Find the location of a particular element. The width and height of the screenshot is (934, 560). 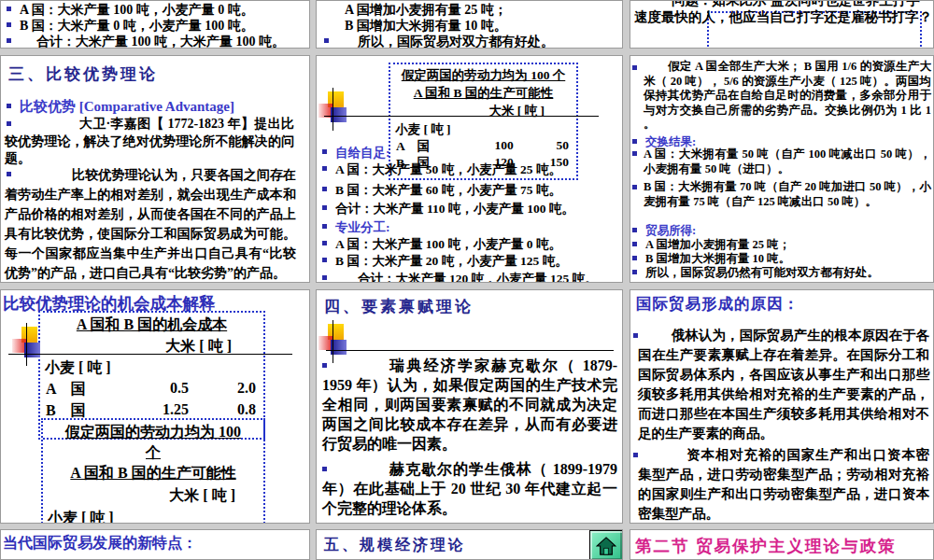

slide-r1c3: 问题：如果比尔·盖茨同时也是世界上打字 速度最快的人，他应当自己打字还是雇秘书打… is located at coordinates (782, 24).